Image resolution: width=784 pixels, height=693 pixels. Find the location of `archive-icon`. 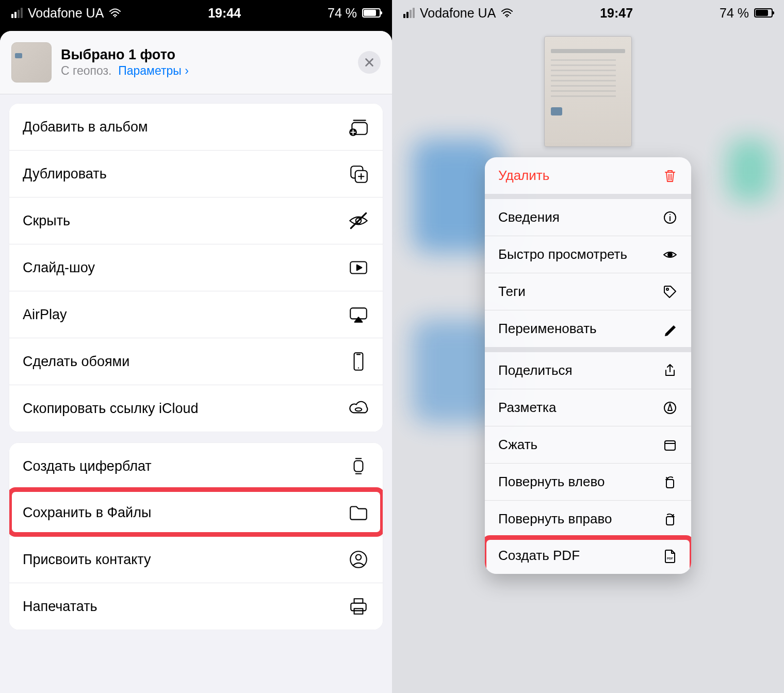

archive-icon is located at coordinates (670, 445).